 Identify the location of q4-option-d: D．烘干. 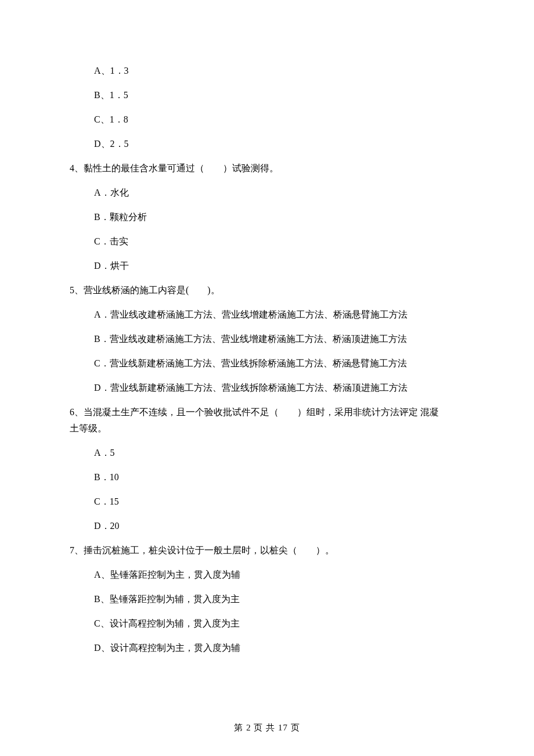
(267, 266).